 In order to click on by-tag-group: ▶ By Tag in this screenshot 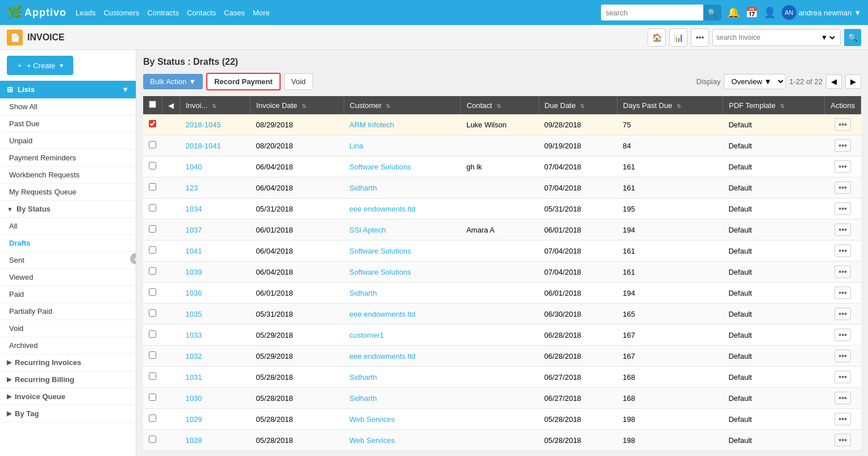, I will do `click(68, 414)`.